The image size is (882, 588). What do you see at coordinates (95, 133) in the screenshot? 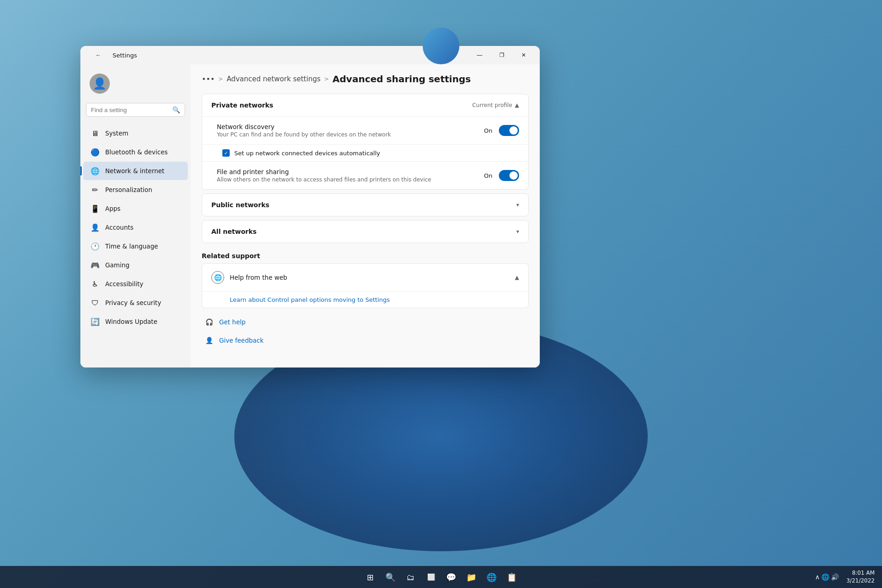
I see `nav-icon-system: 🖥` at bounding box center [95, 133].